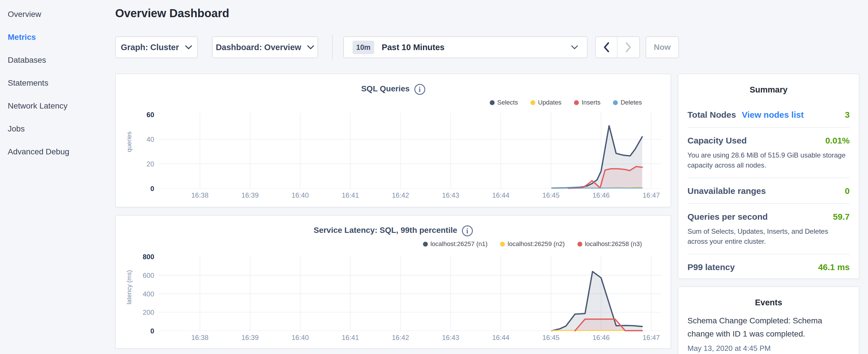  What do you see at coordinates (769, 297) in the screenshot?
I see `events-title: Events` at bounding box center [769, 297].